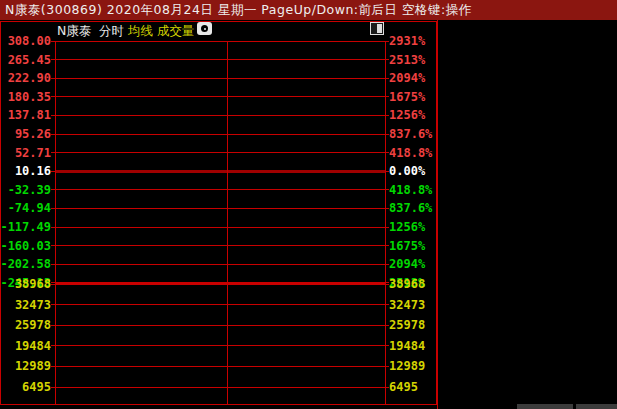 The height and width of the screenshot is (409, 617). What do you see at coordinates (308, 10) in the screenshot?
I see `window-title-bar: N康泰(300869) 2020年08月24日 星期一 PageUp/Down:…` at bounding box center [308, 10].